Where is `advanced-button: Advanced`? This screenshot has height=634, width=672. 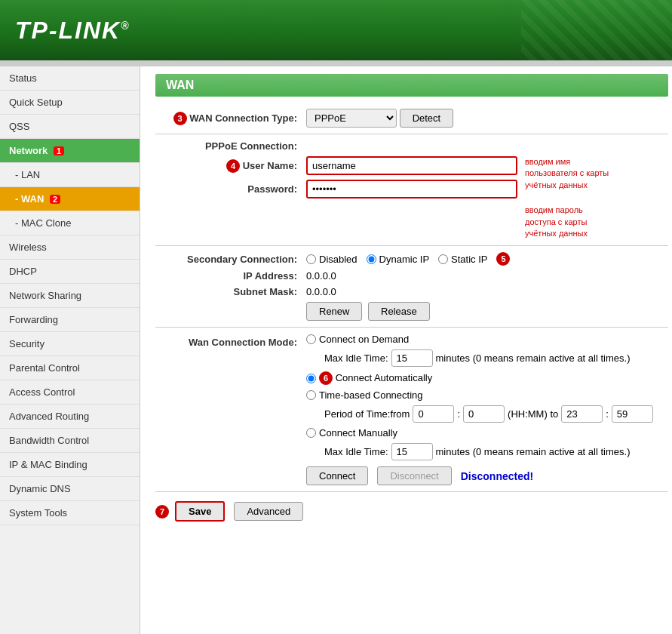 advanced-button: Advanced is located at coordinates (268, 512).